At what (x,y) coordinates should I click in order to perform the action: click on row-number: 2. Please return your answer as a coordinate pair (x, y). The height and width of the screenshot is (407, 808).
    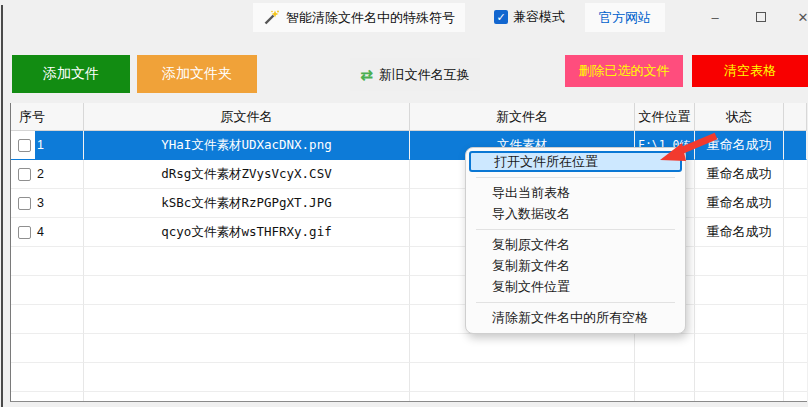
    Looking at the image, I should click on (40, 174).